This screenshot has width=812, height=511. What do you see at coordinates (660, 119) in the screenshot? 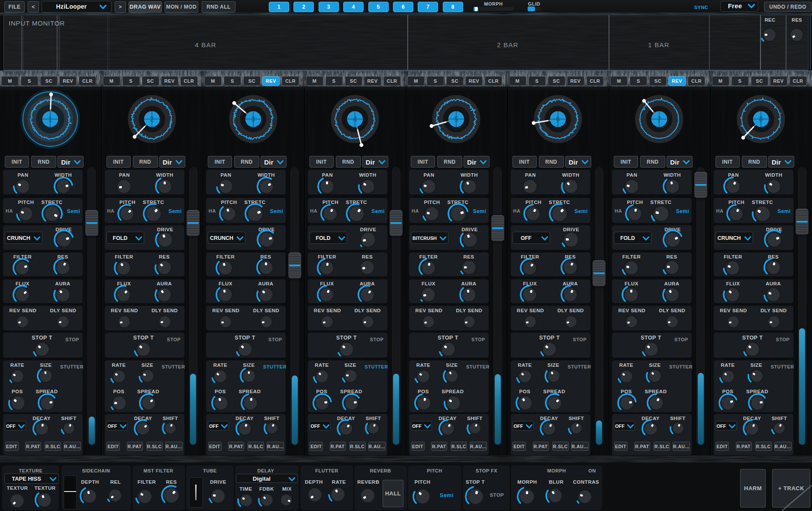
I see `svg-text: 7` at bounding box center [660, 119].